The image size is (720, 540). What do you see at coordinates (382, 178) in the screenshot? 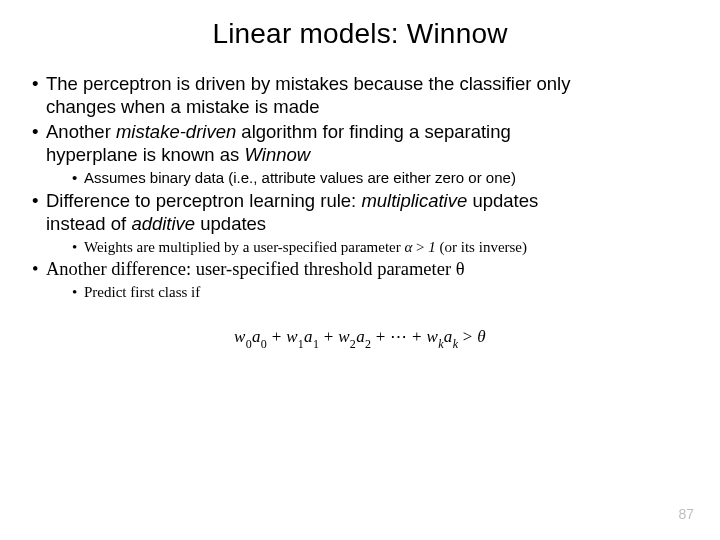
I see `sub-bullet-item: Assumes binary data (i.e., attribute val…` at bounding box center [382, 178].